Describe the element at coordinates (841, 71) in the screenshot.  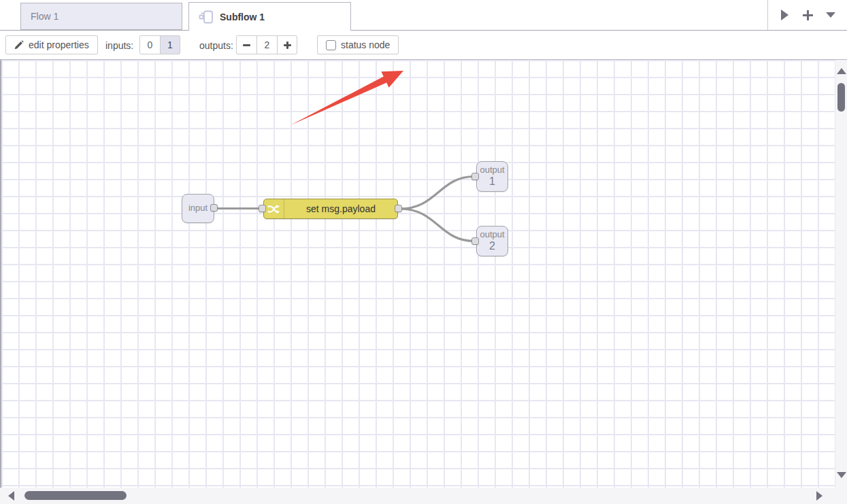
I see `scroll-up-button` at that location.